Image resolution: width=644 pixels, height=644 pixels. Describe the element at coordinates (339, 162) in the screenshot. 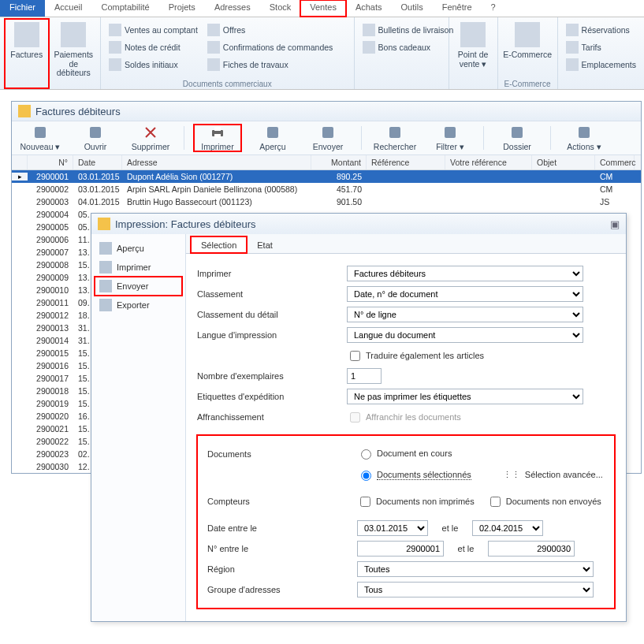

I see `col-amount: Montant` at that location.